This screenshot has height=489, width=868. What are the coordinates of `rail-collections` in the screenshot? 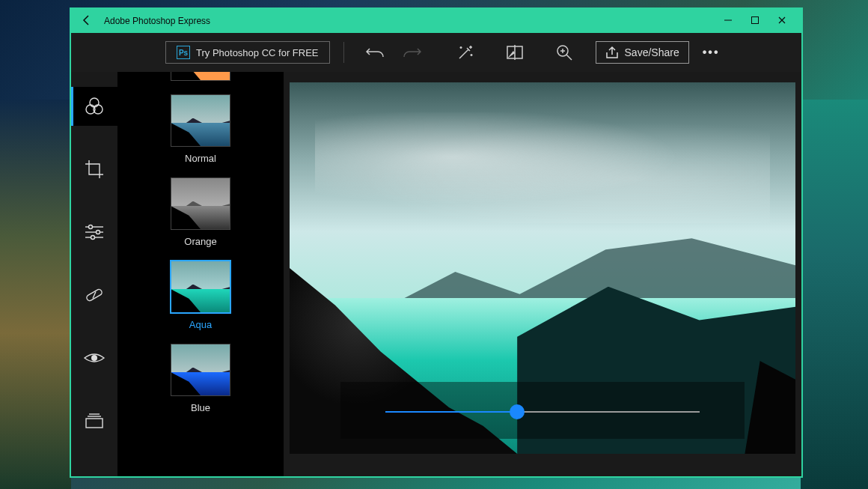 It's located at (94, 421).